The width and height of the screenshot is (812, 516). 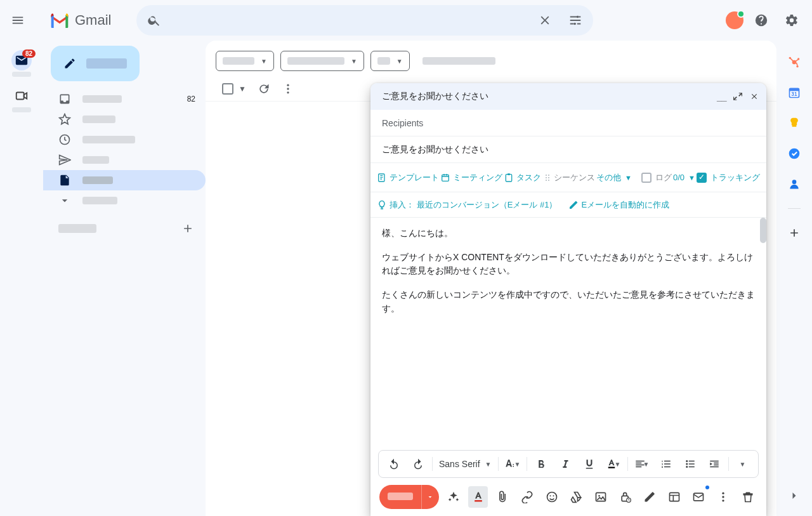 What do you see at coordinates (242, 89) in the screenshot?
I see `select-dropdown: ▼` at bounding box center [242, 89].